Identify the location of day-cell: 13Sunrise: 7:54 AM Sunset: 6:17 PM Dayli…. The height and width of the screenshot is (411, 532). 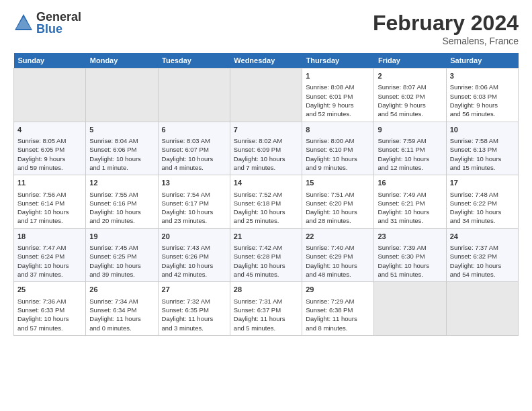
(193, 202).